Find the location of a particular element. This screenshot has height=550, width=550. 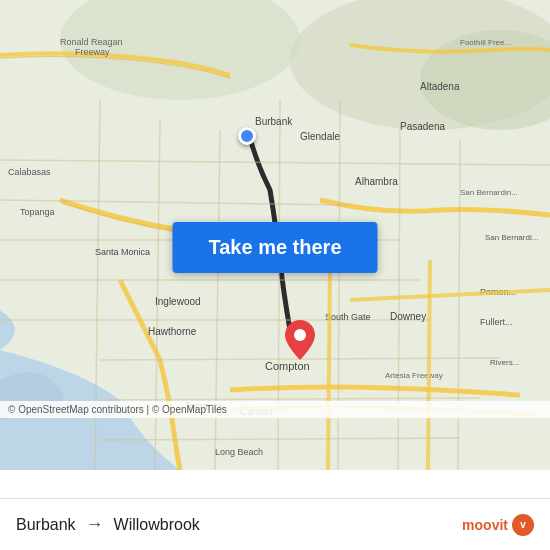

bottom-bar: Burbank → Willowbrook moovit v is located at coordinates (275, 524).